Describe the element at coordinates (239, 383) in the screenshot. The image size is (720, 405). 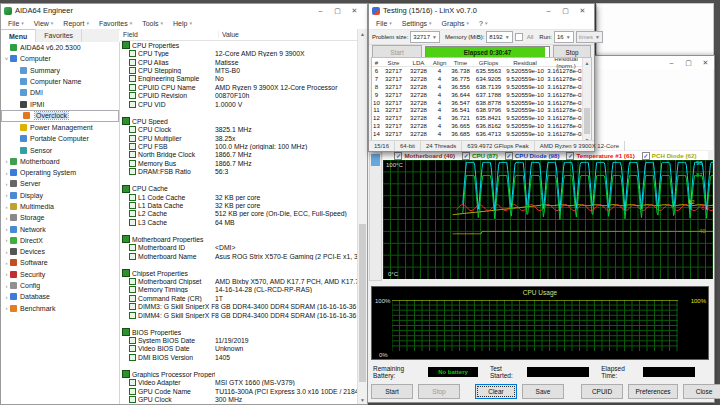
I see `field-row: Video AdapterMSI GTX 1660 (MS-V379)` at that location.